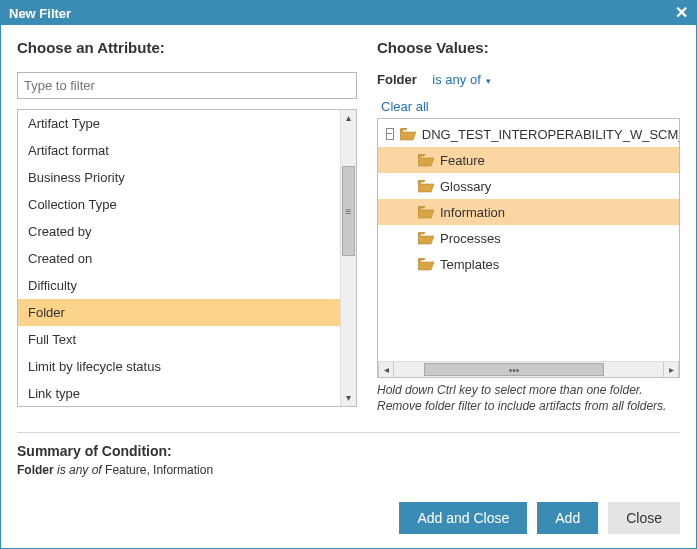 This screenshot has height=549, width=697. I want to click on choose-values-heading: Choose Values:, so click(528, 48).